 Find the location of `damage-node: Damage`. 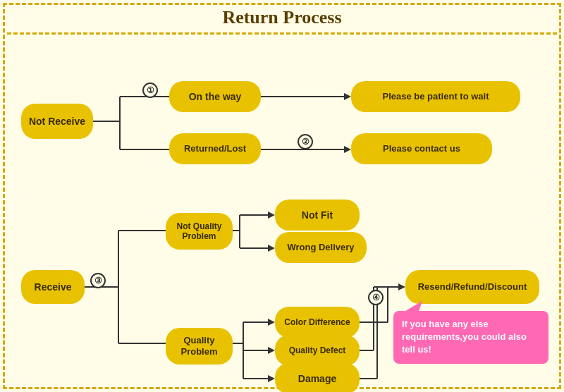

damage-node: Damage is located at coordinates (317, 378).